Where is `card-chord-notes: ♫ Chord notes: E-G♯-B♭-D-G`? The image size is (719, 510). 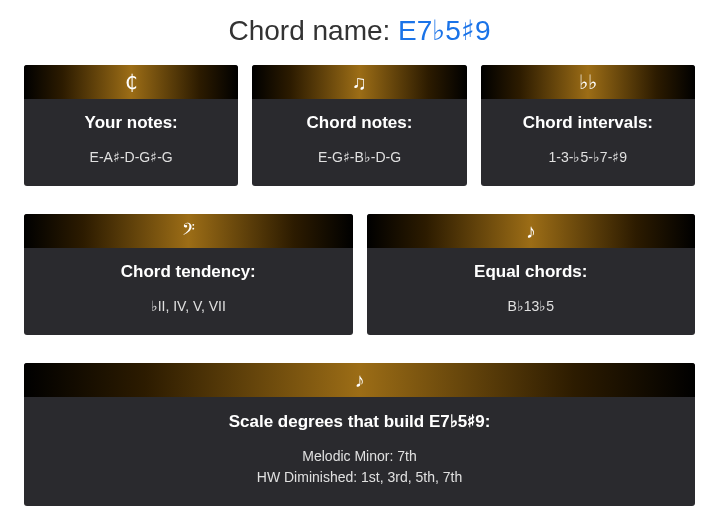
card-chord-notes: ♫ Chord notes: E-G♯-B♭-D-G is located at coordinates (359, 126).